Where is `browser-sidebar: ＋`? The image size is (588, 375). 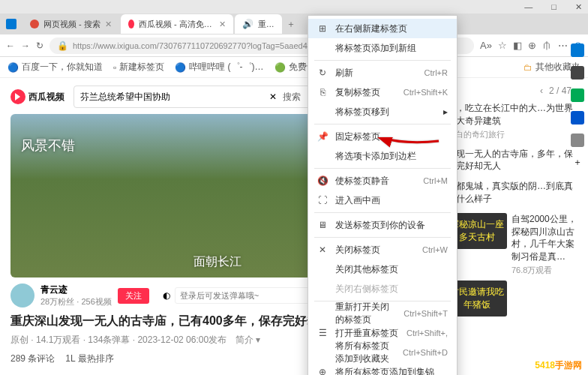
browser-sidebar: ＋ is located at coordinates (578, 148).